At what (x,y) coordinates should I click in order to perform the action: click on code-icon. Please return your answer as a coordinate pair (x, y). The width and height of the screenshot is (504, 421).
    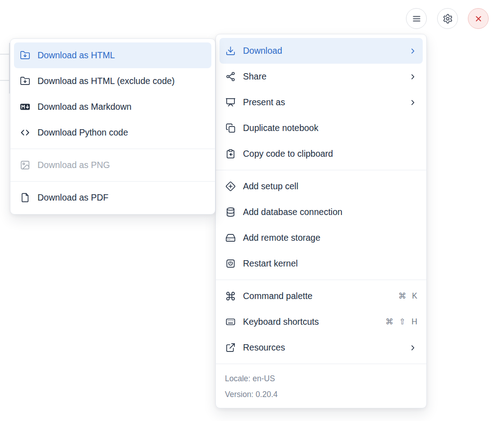
    Looking at the image, I should click on (25, 133).